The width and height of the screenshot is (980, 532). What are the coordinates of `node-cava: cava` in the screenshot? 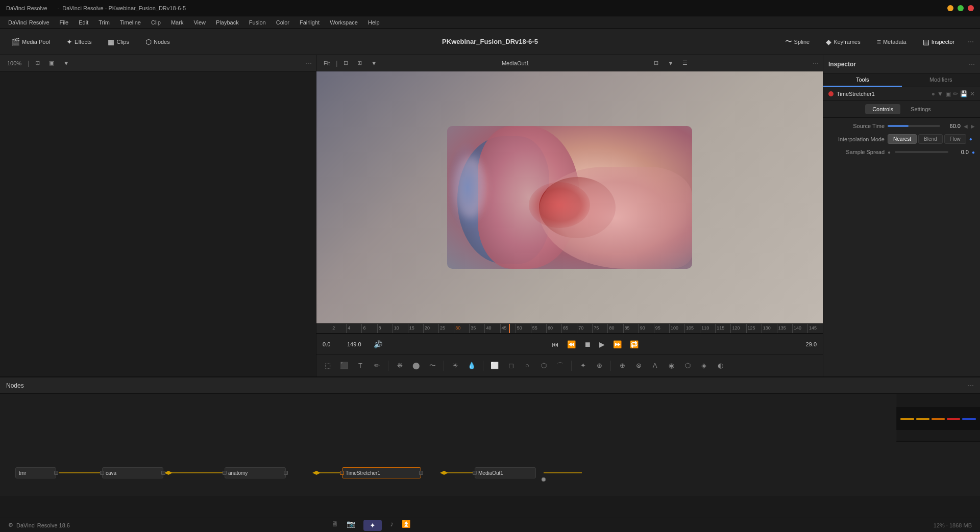 It's located at (133, 473).